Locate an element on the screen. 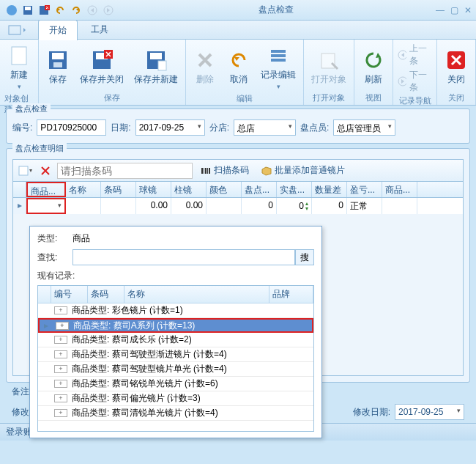  record-edit-button: 记录编辑▾ is located at coordinates (278, 67).